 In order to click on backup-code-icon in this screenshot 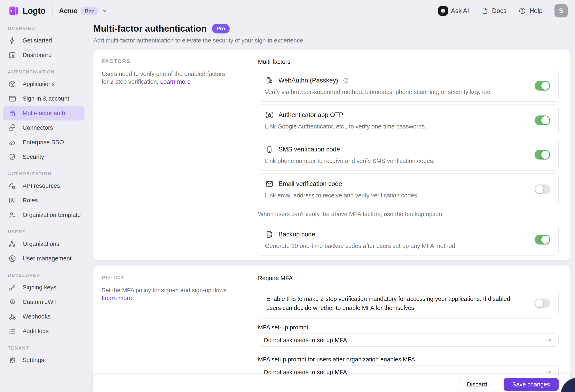, I will do `click(269, 234)`.